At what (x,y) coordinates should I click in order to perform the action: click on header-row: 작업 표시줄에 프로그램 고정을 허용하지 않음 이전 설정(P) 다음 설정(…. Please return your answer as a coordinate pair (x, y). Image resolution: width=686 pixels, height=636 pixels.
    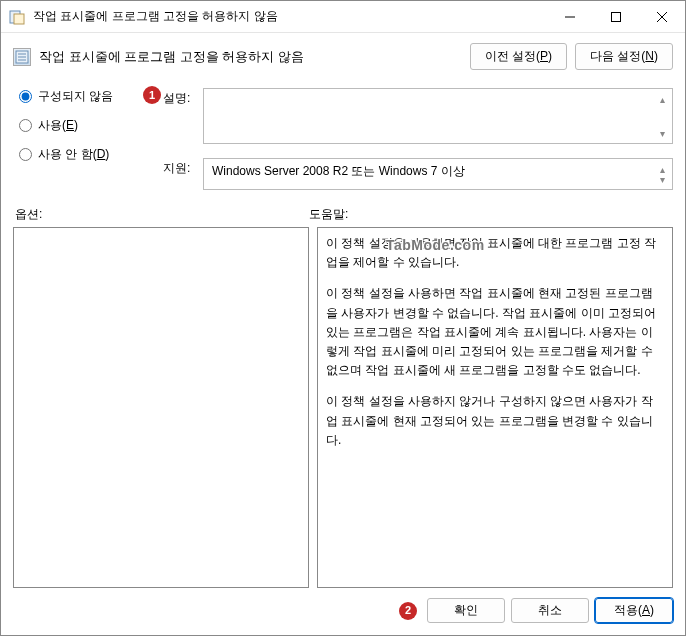
    Looking at the image, I should click on (343, 56).